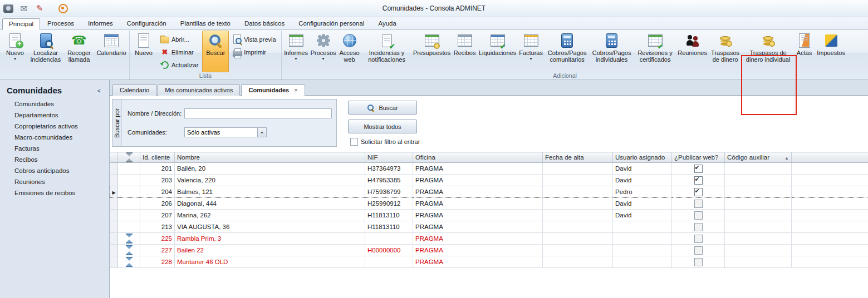 The image size is (868, 298). I want to click on menu-tab-datos-basicos: Datos básicos, so click(264, 23).